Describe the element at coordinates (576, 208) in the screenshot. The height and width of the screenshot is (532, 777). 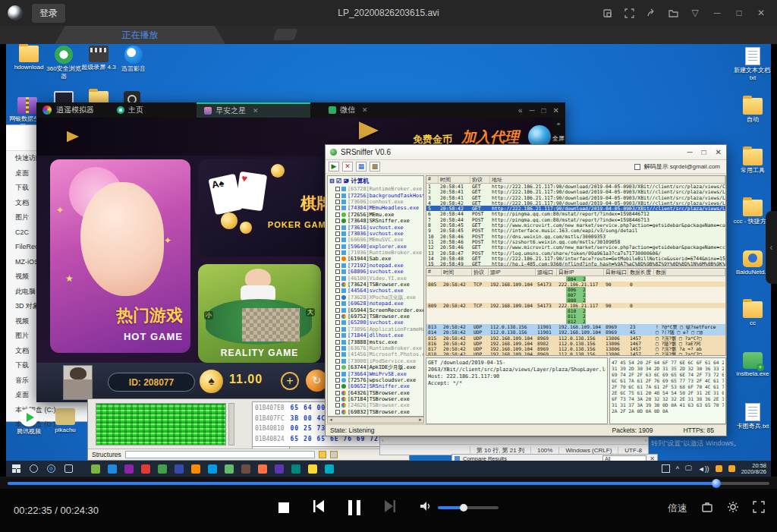
I see `http-row: 5 20:58:42 GET http://222.186.21.117:90/…` at that location.